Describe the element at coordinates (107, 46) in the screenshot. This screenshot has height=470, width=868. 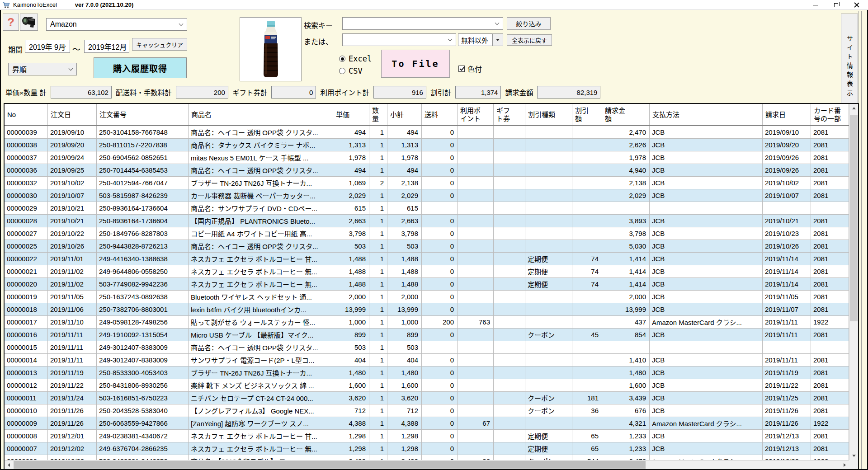
I see `period-to-select: 2019年12月` at that location.